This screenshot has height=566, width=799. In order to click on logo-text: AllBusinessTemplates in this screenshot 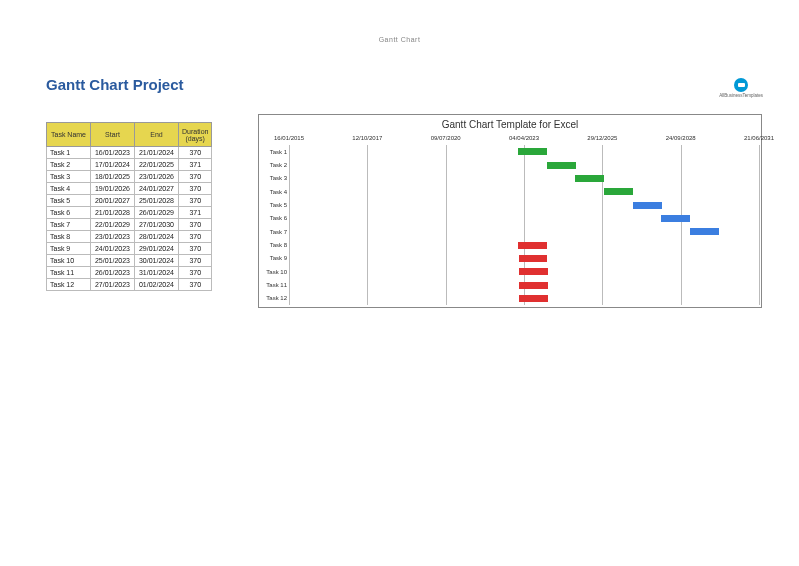, I will do `click(741, 96)`.